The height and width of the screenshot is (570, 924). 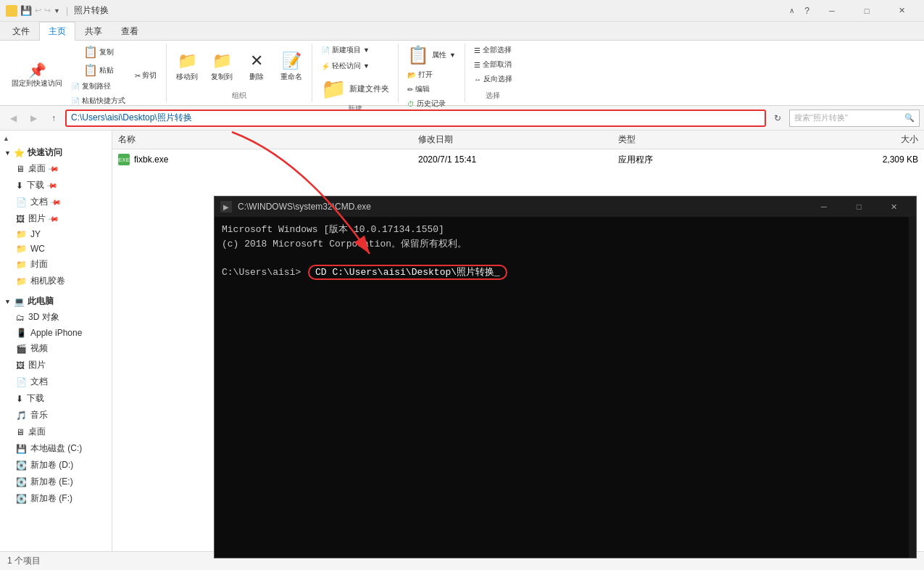 I want to click on search-box: 搜索"照片转换" 🔍, so click(x=854, y=118).